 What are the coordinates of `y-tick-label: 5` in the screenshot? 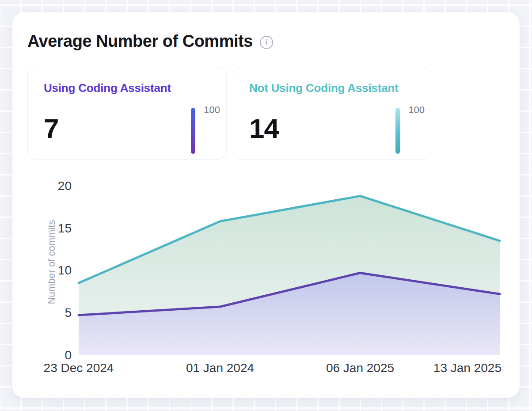 It's located at (68, 313).